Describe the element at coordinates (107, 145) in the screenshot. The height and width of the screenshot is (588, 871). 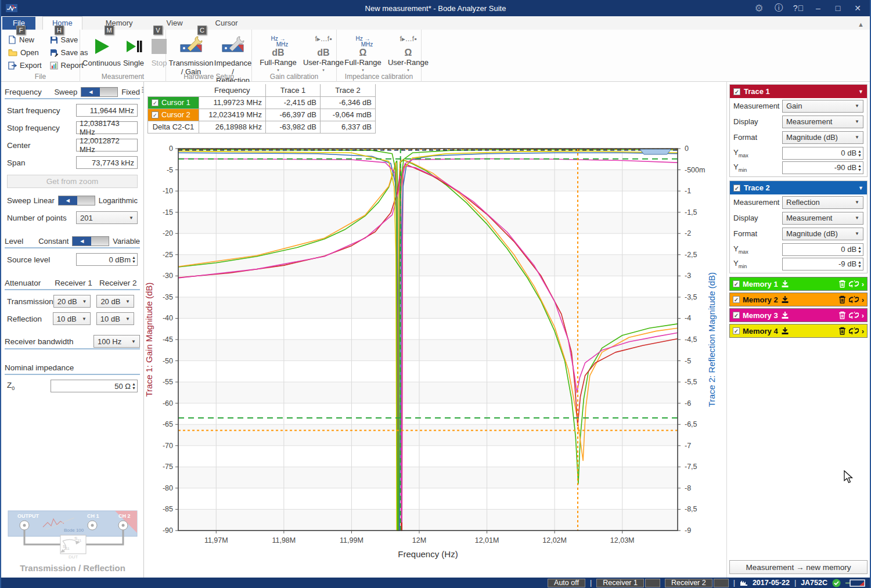
I see `center-input: 12,0012872 MHz` at that location.